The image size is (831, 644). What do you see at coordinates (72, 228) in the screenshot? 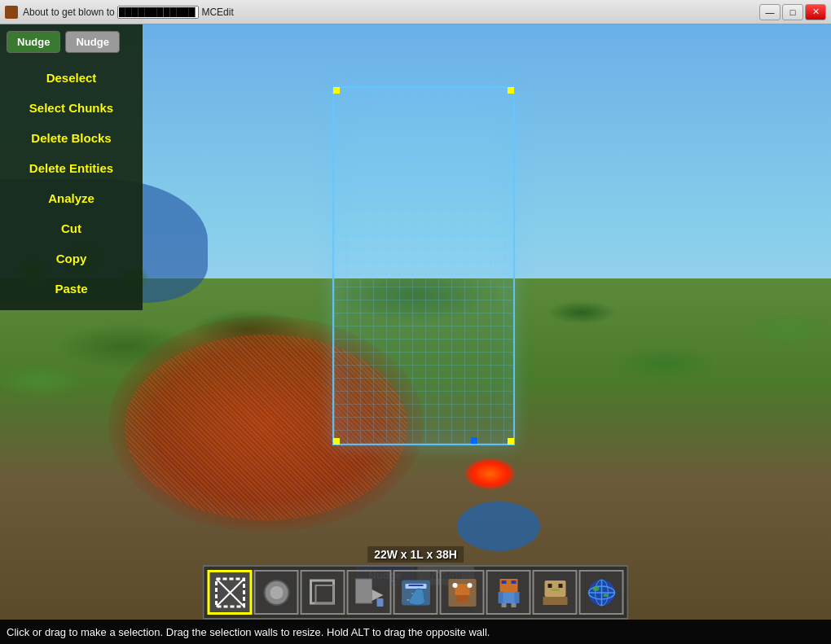
I see `cut-button: Cut` at bounding box center [72, 228].